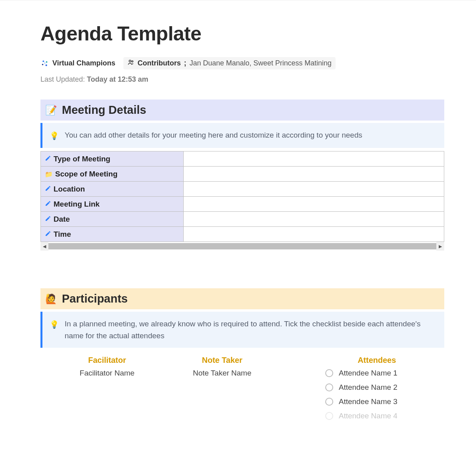 Image resolution: width=476 pixels, height=458 pixels. I want to click on attendees-column: Attendees Attendee Name 1Attendee Name 2…, so click(365, 391).